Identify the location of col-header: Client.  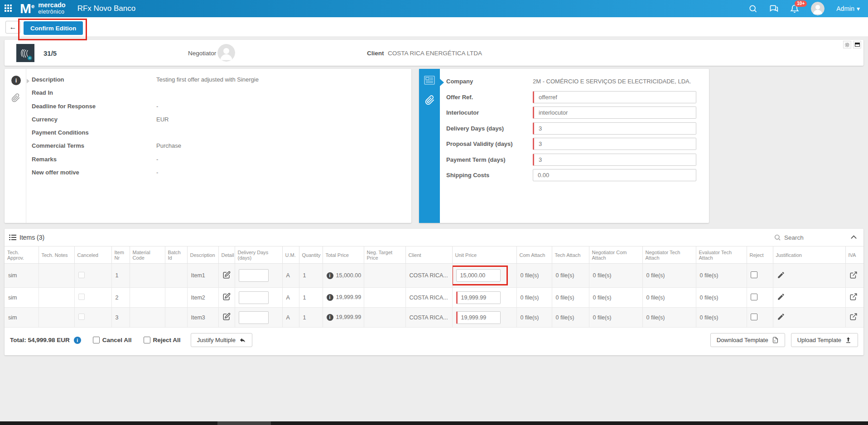
(429, 255).